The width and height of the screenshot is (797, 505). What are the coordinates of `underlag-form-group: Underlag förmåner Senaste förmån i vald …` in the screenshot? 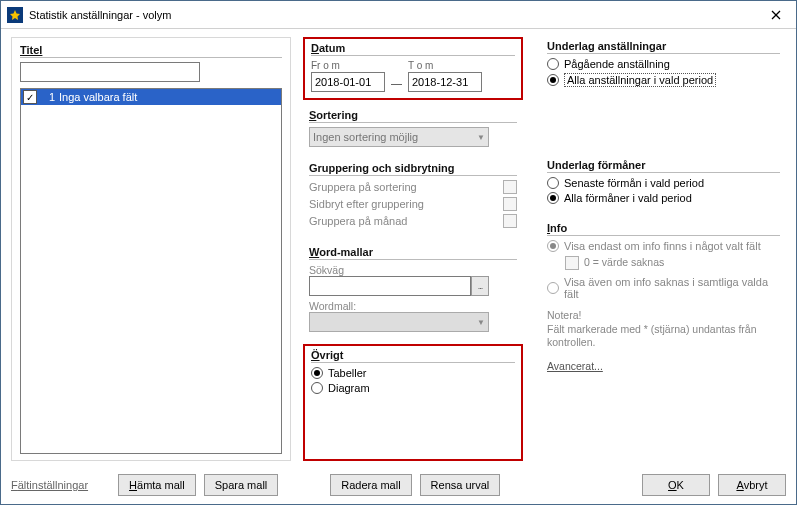 It's located at (664, 184).